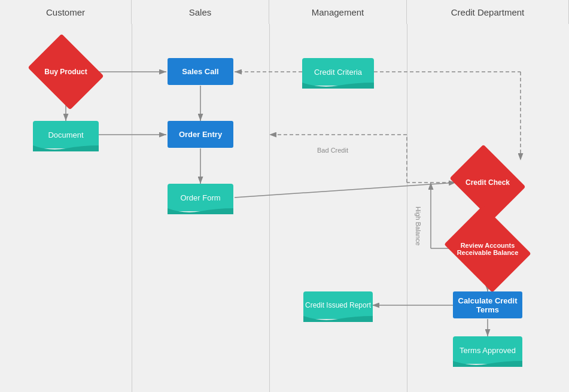  Describe the element at coordinates (200, 12) in the screenshot. I see `swimlane-header-sales: Sales` at that location.